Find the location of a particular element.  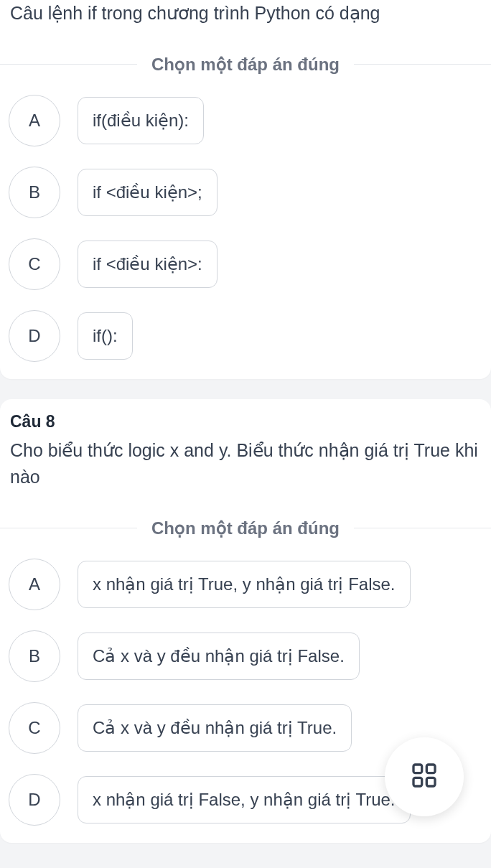

option-c: C if <điều kiện>: is located at coordinates (246, 264).